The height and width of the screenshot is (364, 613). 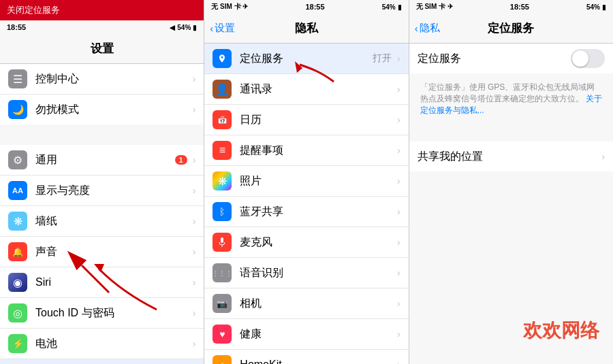 I want to click on battery-1: 54%, so click(x=184, y=27).